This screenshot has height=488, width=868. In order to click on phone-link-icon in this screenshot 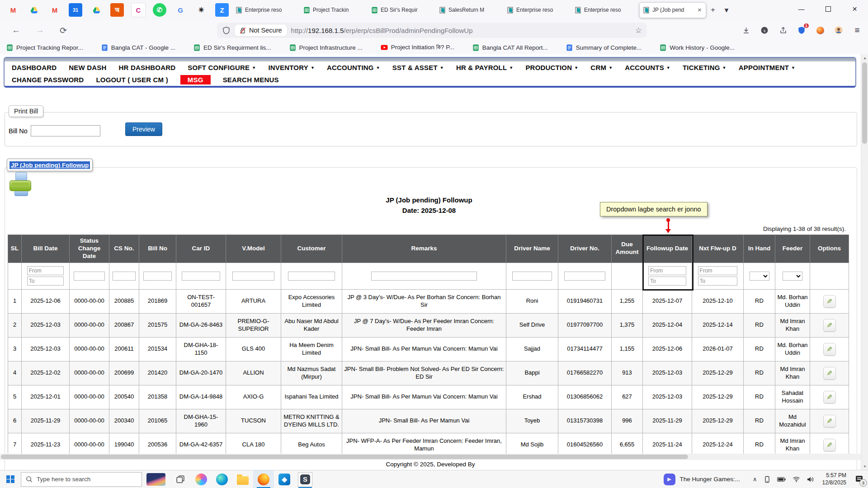, I will do `click(767, 479)`.